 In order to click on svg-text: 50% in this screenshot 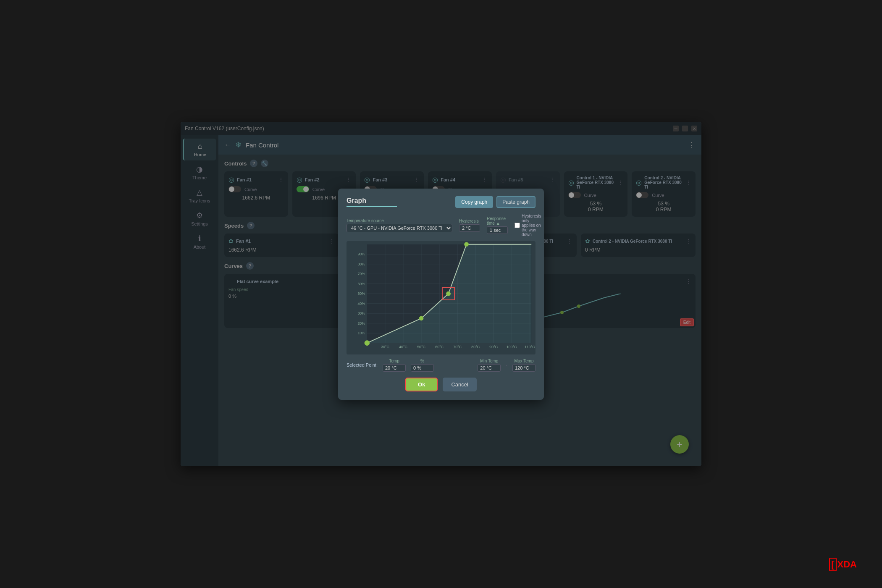, I will do `click(361, 294)`.